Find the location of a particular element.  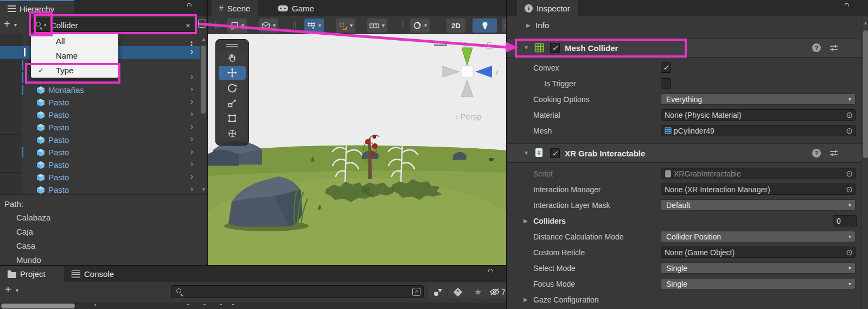

measure-button: ▾ is located at coordinates (377, 26).